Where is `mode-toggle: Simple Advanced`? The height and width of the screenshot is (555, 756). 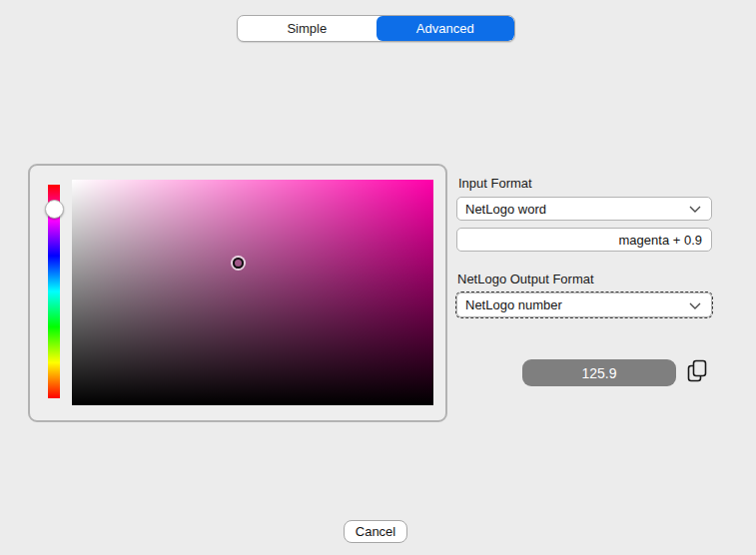 mode-toggle: Simple Advanced is located at coordinates (376, 28).